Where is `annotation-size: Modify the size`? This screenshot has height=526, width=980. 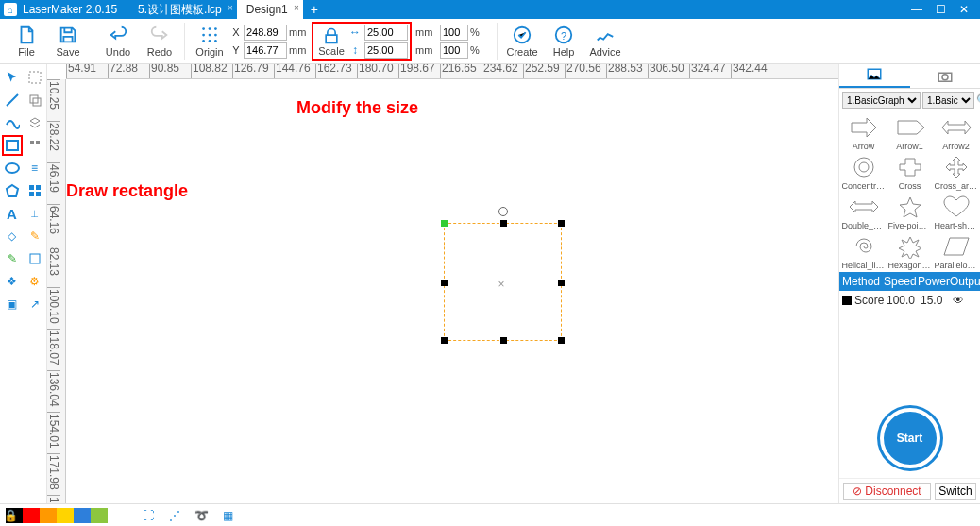
annotation-size: Modify the size is located at coordinates (357, 108).